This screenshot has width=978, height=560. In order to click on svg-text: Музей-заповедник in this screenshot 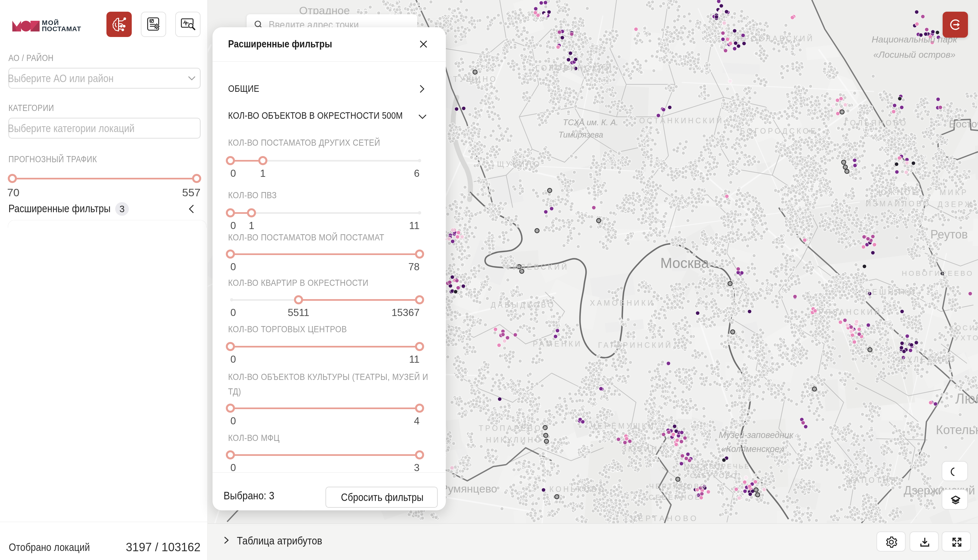, I will do `click(756, 435)`.